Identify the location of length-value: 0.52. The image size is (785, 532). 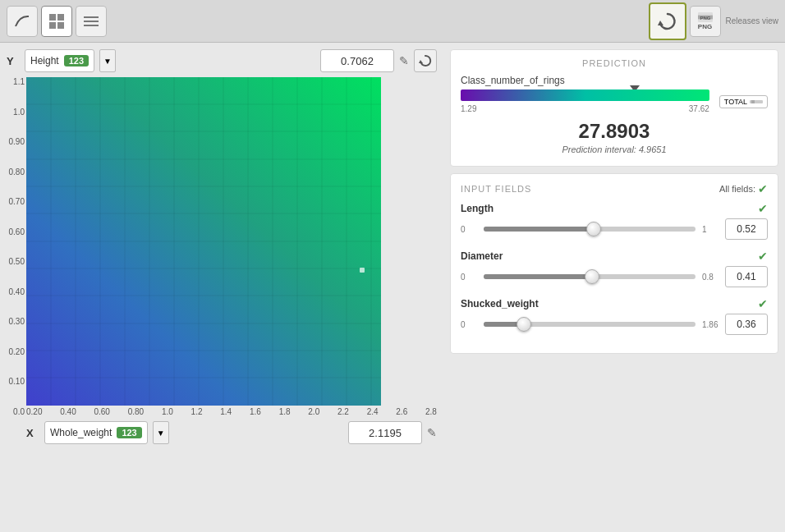
(746, 229).